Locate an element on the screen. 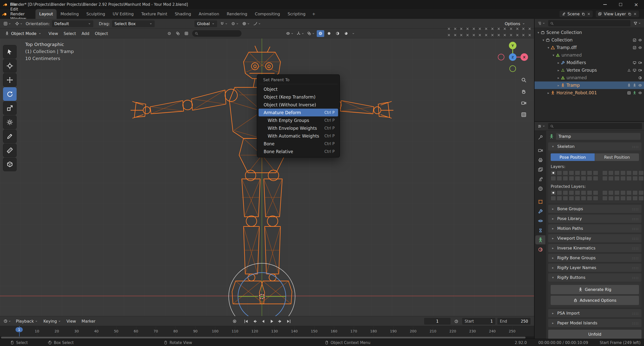 The width and height of the screenshot is (644, 346). play-reverse-button is located at coordinates (263, 321).